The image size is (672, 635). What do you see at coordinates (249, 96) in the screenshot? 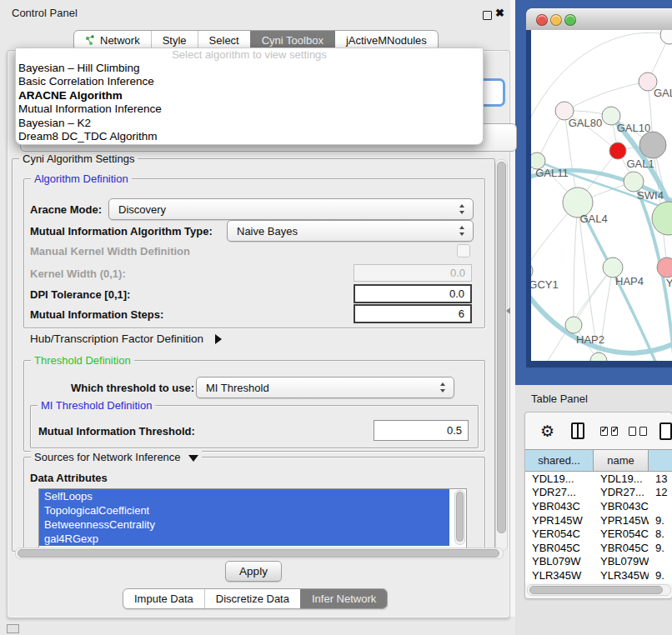
I see `algorithm-option-aracne-algorithm: ARACNE Algorithm` at bounding box center [249, 96].